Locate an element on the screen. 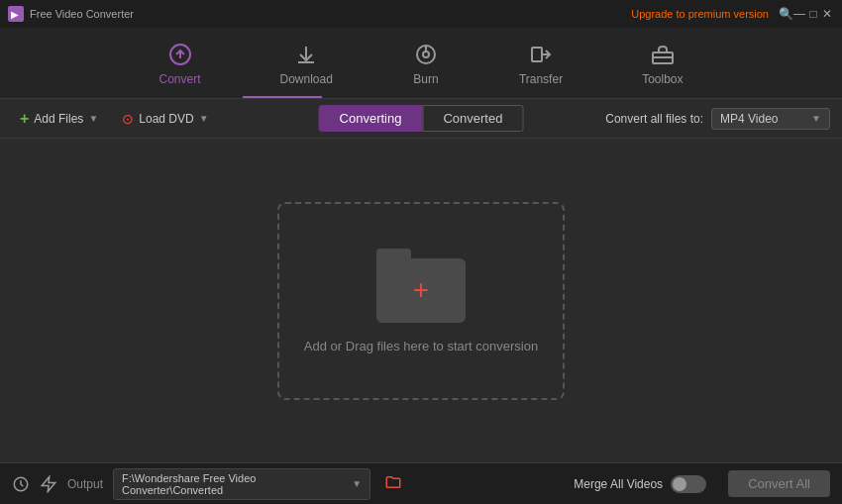 The image size is (842, 504). format-arrow: ▼ is located at coordinates (816, 119).